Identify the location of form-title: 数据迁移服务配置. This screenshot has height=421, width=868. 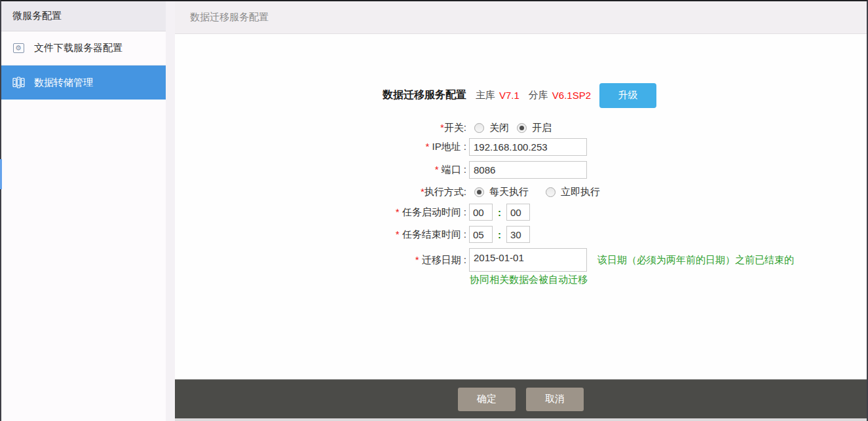
(425, 94).